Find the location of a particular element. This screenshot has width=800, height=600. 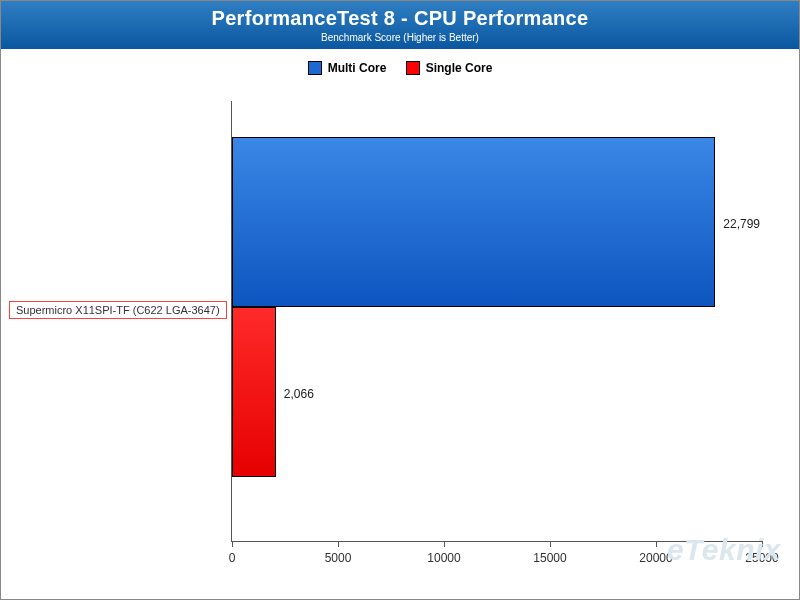

category-label: Supermicro X11SPI-TF (C622 LGA-3647) is located at coordinates (118, 310).